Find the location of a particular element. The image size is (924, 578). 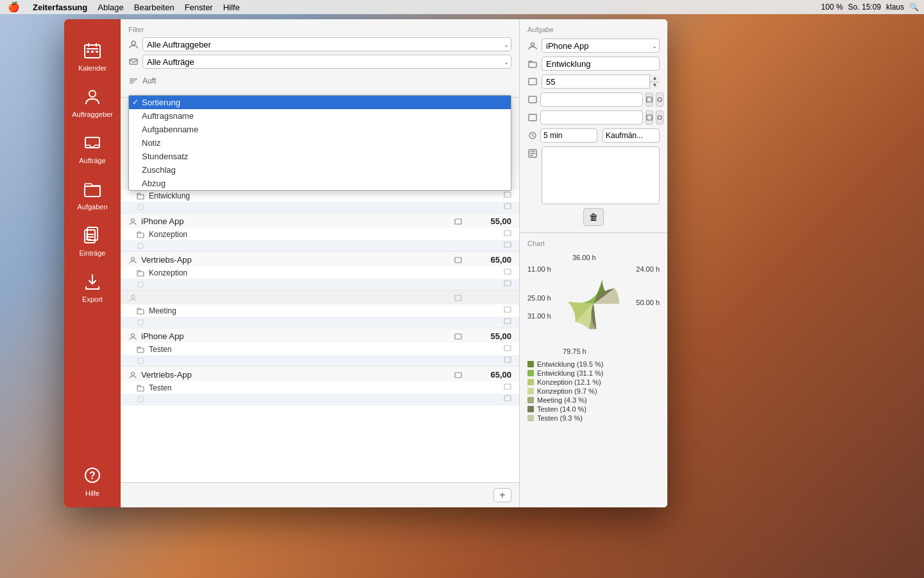

list-group-header-vertriebs2: Vertriebs-App 65,00 is located at coordinates (320, 259).